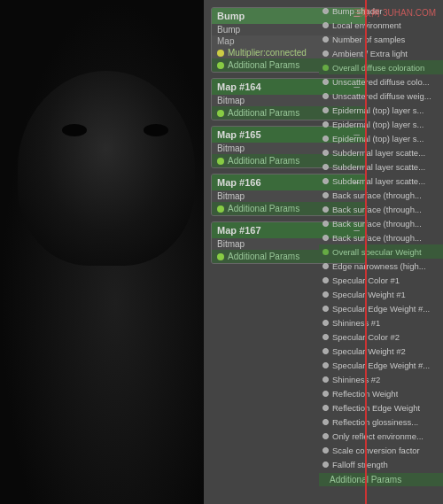  I want to click on prop-item-3: Ambient / Extra light, so click(381, 53).